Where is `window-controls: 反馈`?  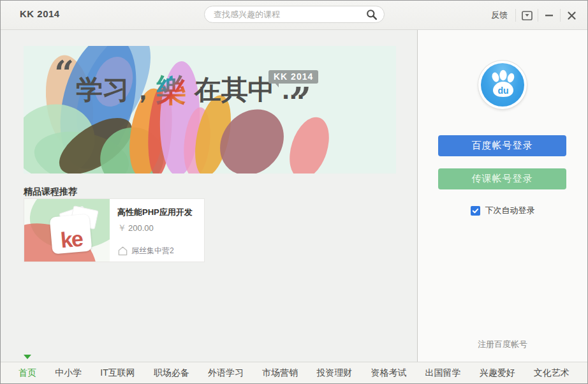 window-controls: 反馈 is located at coordinates (533, 15).